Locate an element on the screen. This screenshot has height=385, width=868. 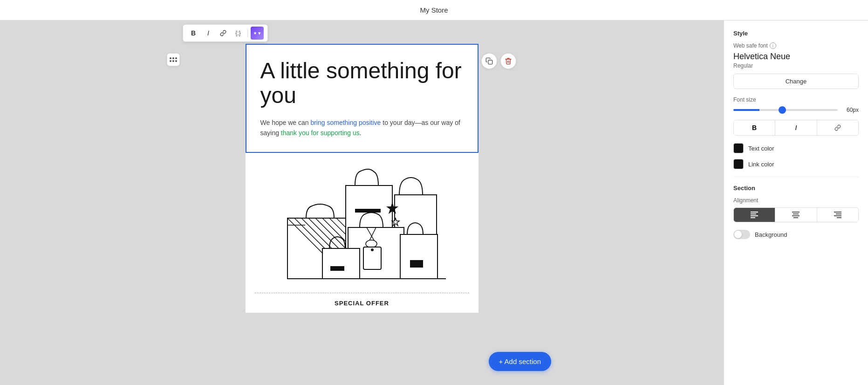
toolbar-divider is located at coordinates (248, 33).